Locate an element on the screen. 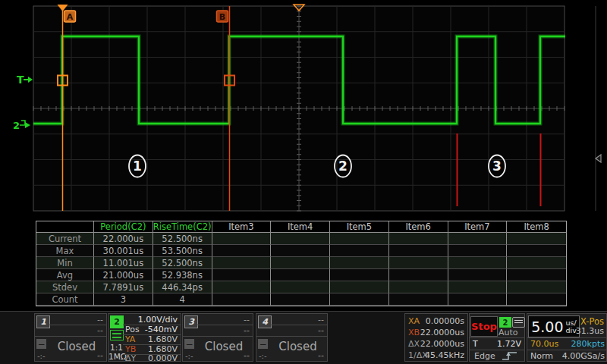  trigger-type: Edge is located at coordinates (485, 356).